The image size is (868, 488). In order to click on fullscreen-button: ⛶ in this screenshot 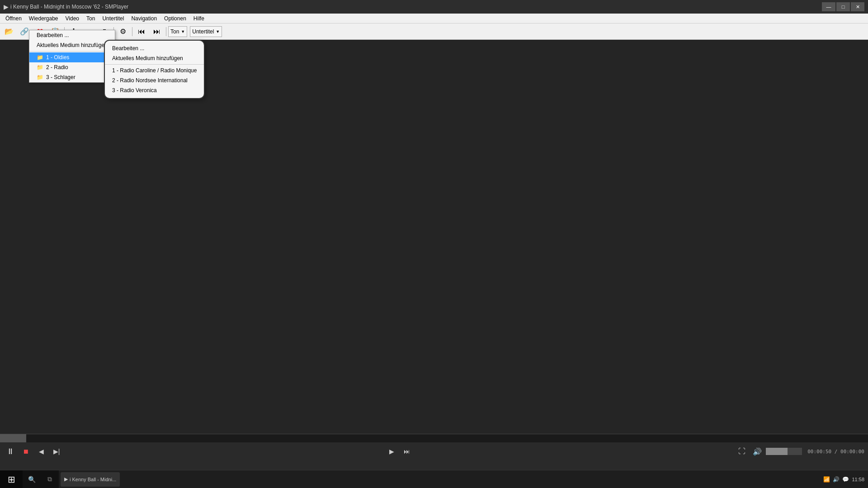, I will do `click(742, 451)`.